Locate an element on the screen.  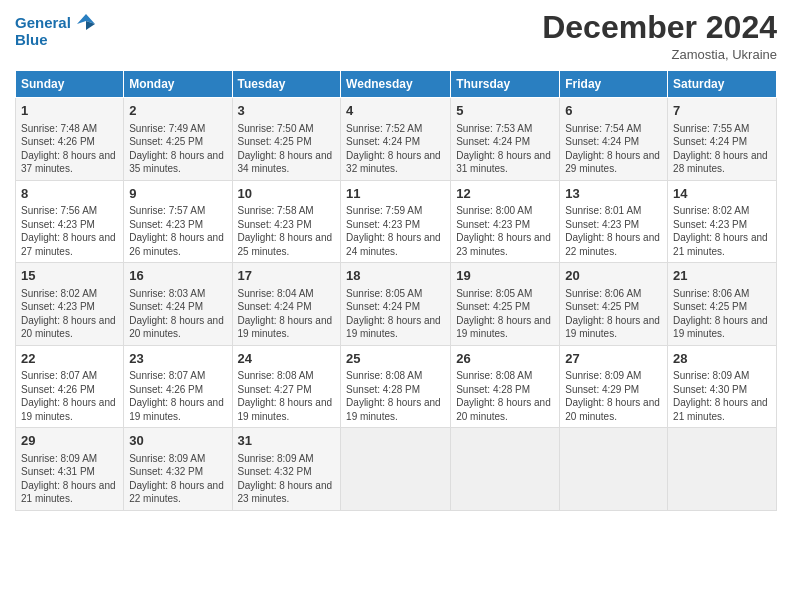
logo-bird-icon is located at coordinates (86, 23).